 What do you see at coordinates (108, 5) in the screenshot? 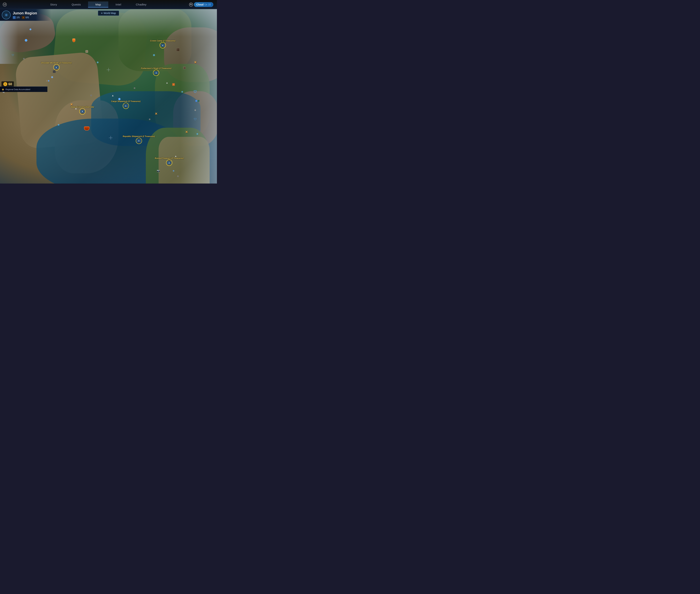
I see `nav-bar: L2 Story Quests Map Intel Chadley R2 Clo…` at bounding box center [108, 5].